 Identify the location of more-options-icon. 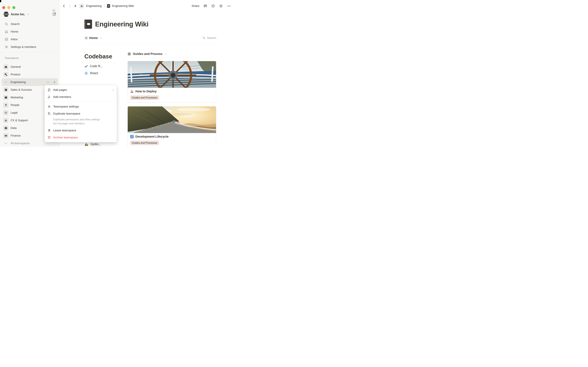
(229, 6).